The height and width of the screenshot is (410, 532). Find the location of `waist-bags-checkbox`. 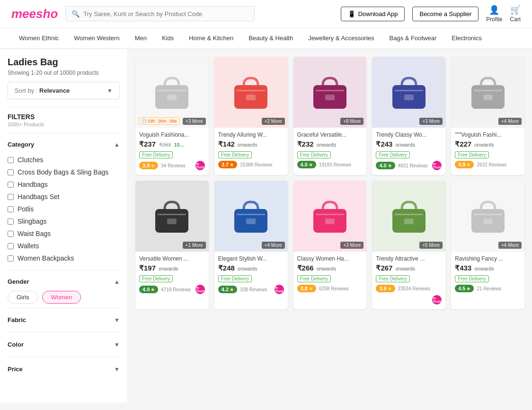

waist-bags-checkbox is located at coordinates (10, 234).